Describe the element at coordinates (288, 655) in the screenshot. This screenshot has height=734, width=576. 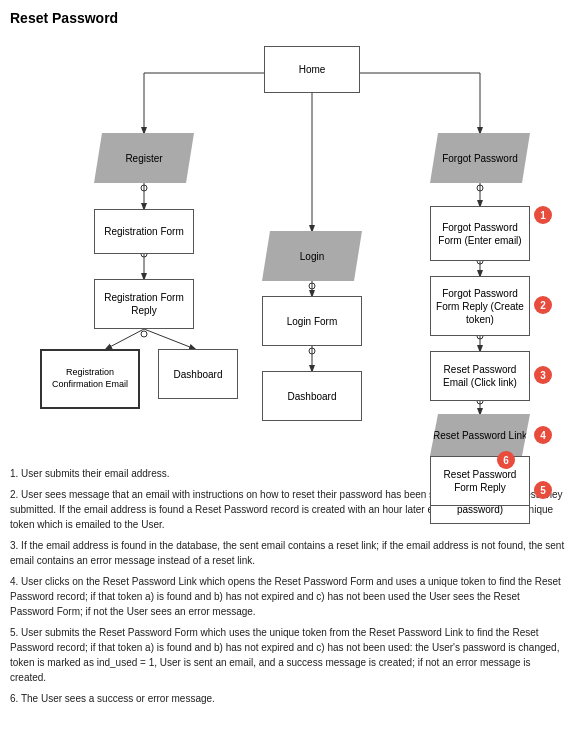
I see `note-5: 5. User submits the Reset Password Form …` at that location.